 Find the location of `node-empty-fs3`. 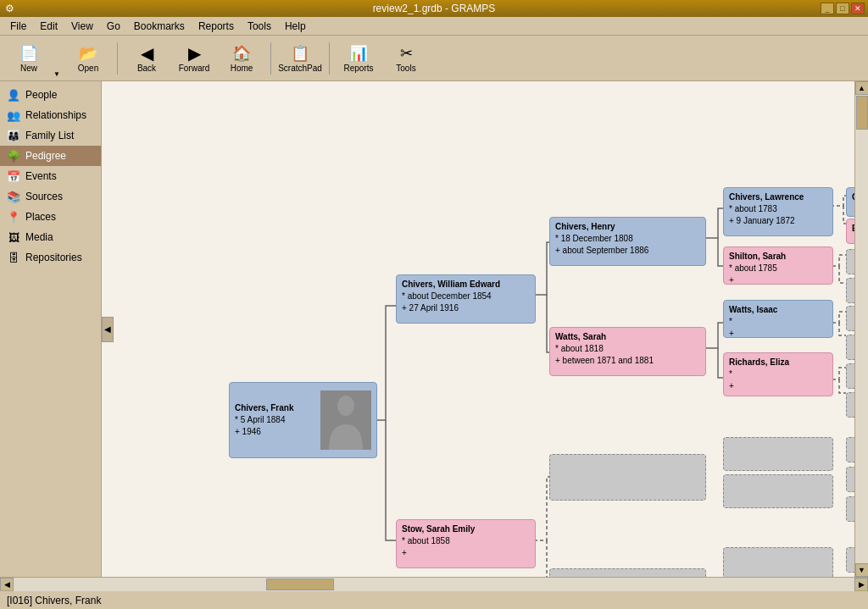

node-empty-fs3 is located at coordinates (850, 509).